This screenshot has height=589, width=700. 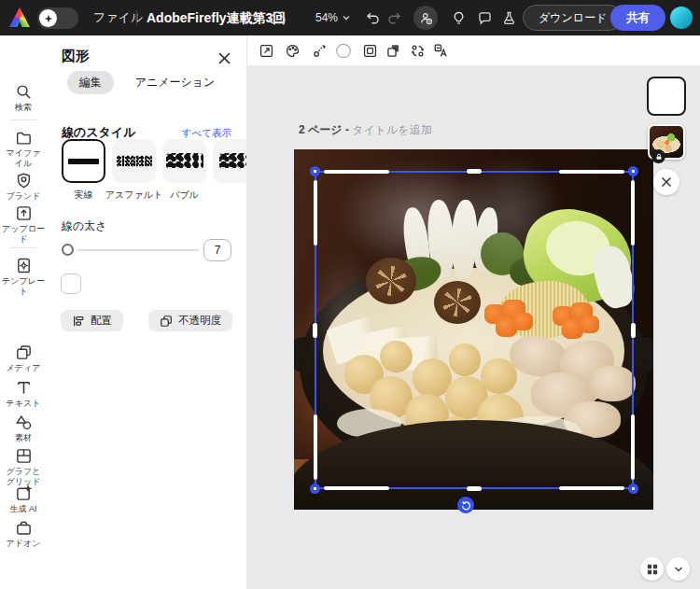 I want to click on tab-animation: アニメーション, so click(x=175, y=82).